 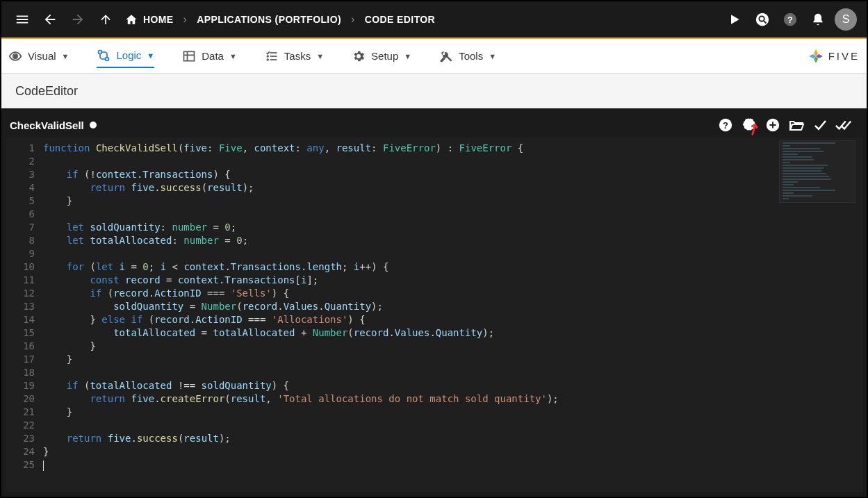 What do you see at coordinates (818, 19) in the screenshot?
I see `bell-icon` at bounding box center [818, 19].